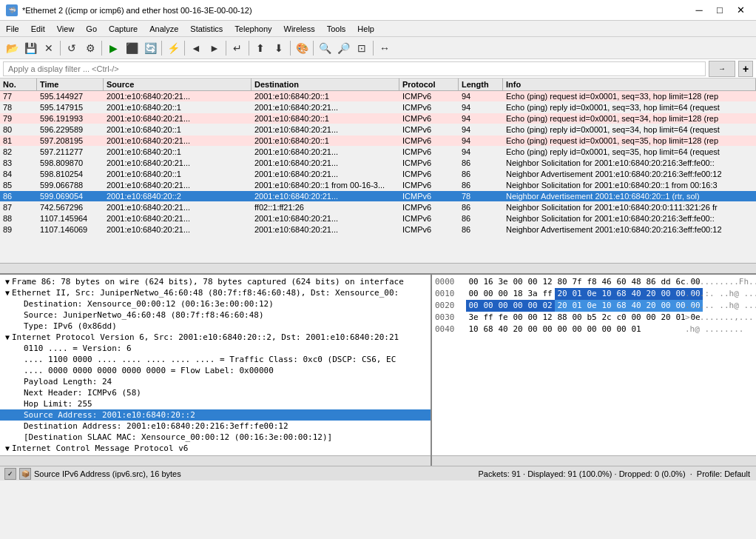 The image size is (756, 539). What do you see at coordinates (215, 404) in the screenshot?
I see `detail-item-hoplimit: Hop Limit: 255` at bounding box center [215, 404].